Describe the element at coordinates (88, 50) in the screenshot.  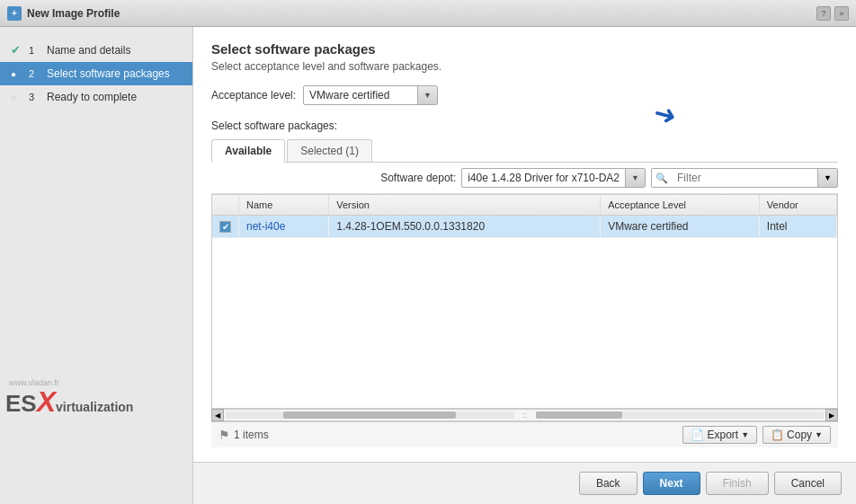
I see `sidebar-item-label-1: Name and details` at that location.